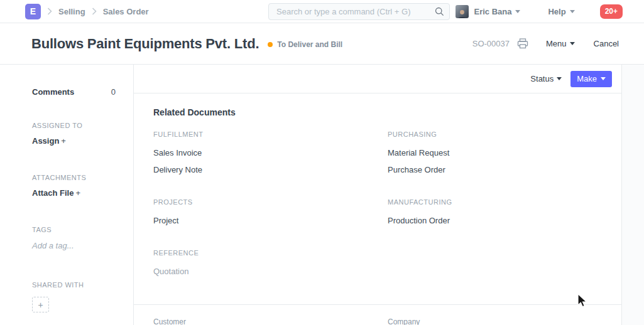  I want to click on document-id: SO-00037, so click(491, 44).